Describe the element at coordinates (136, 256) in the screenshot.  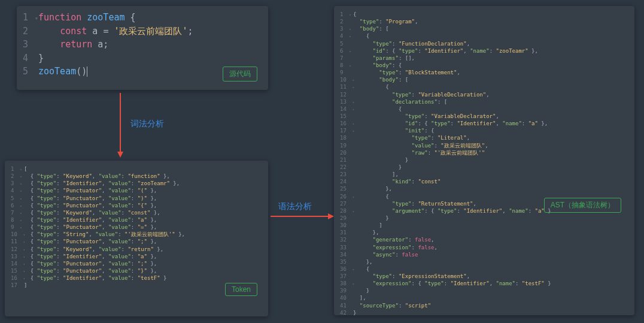
I see `token-line: 13 ▾ { "type": "Identifier", "value": "a…` at that location.